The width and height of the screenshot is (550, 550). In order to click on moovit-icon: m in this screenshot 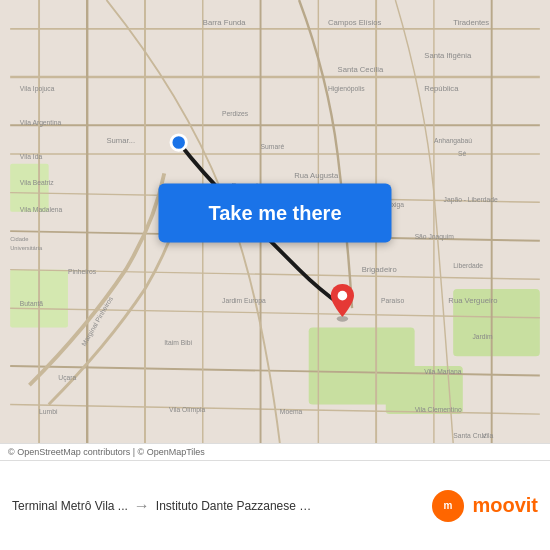, I will do `click(448, 506)`.